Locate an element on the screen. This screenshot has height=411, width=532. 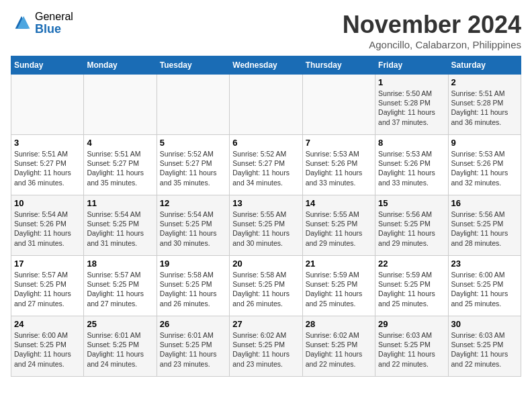
day-number: 4 is located at coordinates (120, 142).